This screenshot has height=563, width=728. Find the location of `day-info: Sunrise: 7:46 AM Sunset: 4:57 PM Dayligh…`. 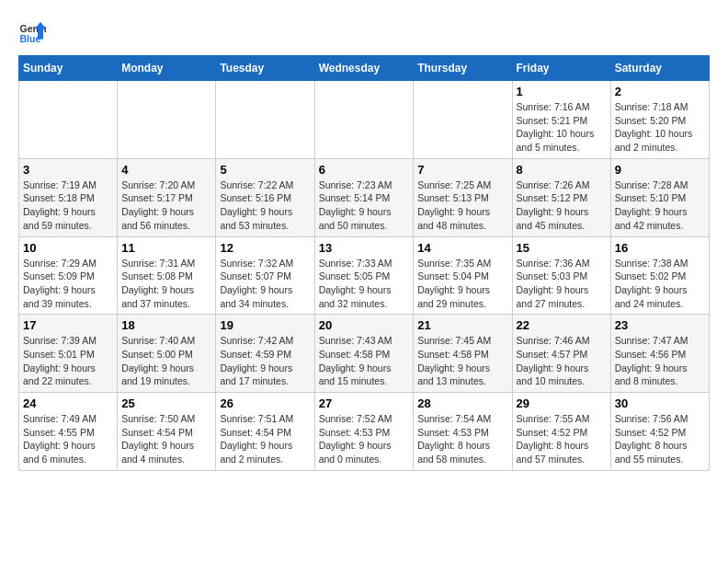

day-info: Sunrise: 7:46 AM Sunset: 4:57 PM Dayligh… is located at coordinates (562, 361).